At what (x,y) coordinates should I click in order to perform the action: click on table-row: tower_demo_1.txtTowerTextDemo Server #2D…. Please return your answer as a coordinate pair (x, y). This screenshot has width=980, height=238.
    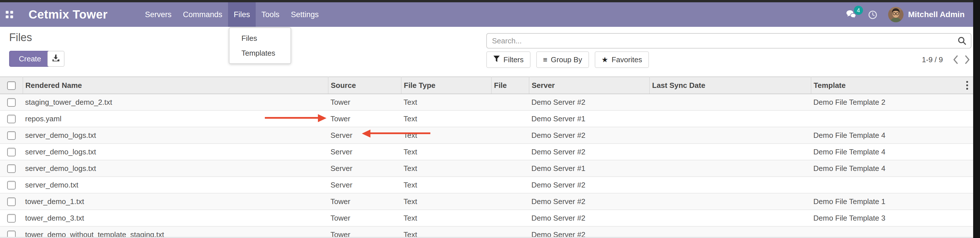
    Looking at the image, I should click on (487, 202).